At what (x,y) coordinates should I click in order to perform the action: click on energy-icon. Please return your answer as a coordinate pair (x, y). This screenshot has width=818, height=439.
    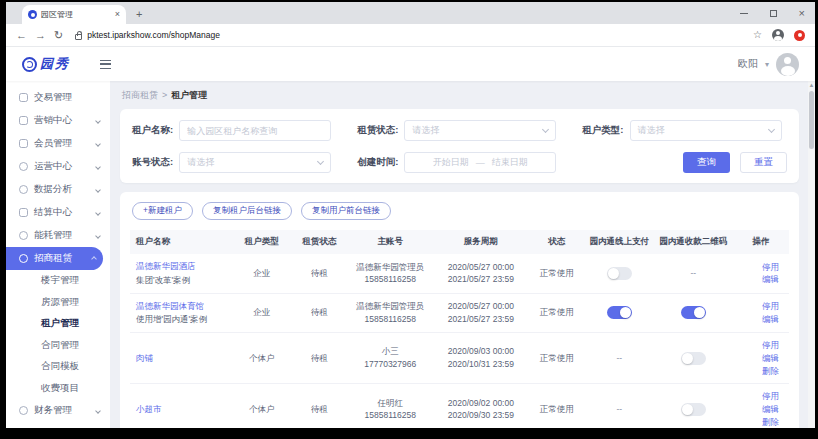
    Looking at the image, I should click on (24, 236).